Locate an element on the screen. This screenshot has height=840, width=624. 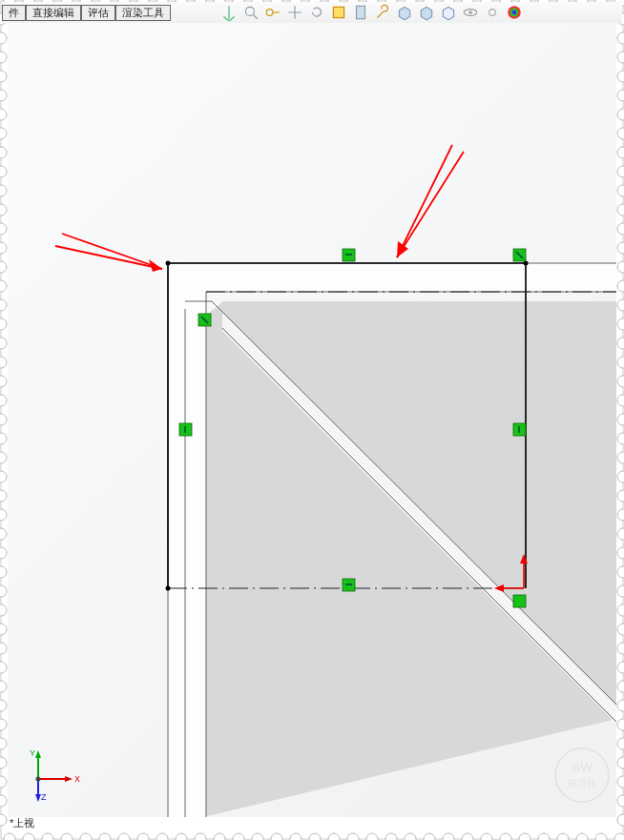
view-indicator: *上视 is located at coordinates (22, 824).